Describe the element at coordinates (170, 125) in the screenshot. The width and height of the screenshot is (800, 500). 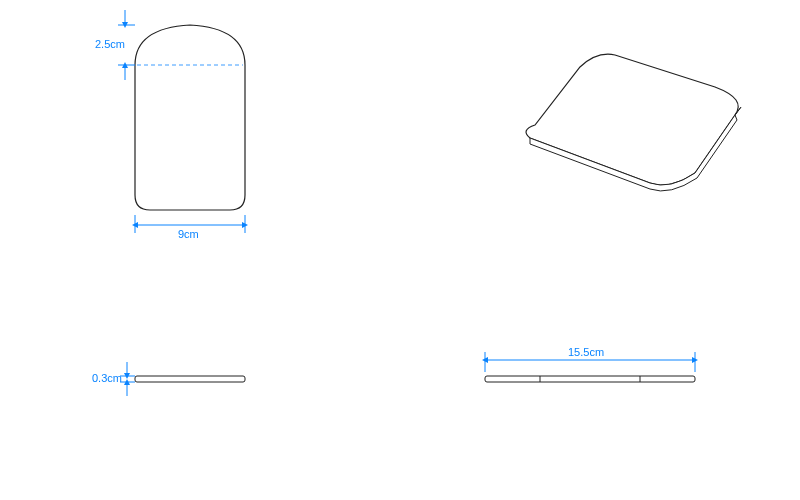
I see `front-view: 2.5cm 9cm` at that location.